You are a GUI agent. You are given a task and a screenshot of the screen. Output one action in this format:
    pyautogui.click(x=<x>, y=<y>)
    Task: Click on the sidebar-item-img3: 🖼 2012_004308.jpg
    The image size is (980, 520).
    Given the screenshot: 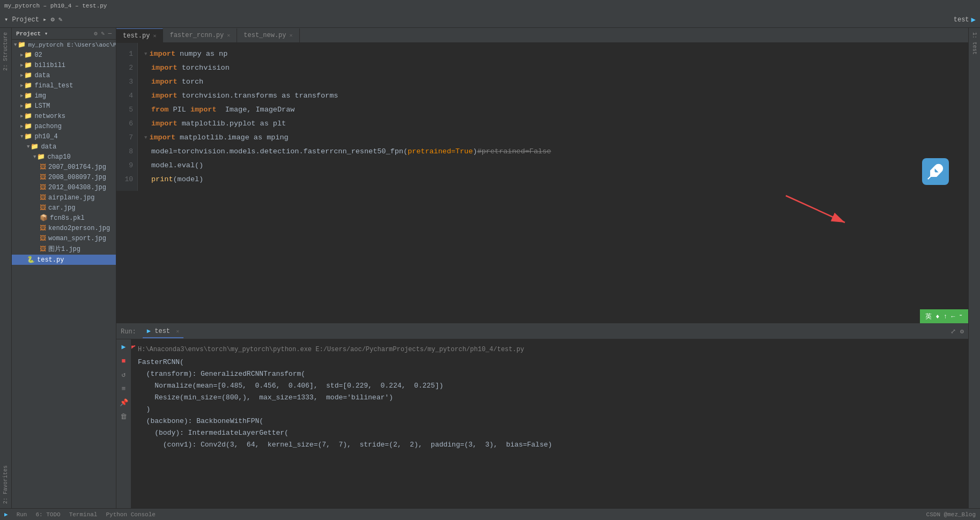 What is the action you would take?
    pyautogui.click(x=64, y=188)
    